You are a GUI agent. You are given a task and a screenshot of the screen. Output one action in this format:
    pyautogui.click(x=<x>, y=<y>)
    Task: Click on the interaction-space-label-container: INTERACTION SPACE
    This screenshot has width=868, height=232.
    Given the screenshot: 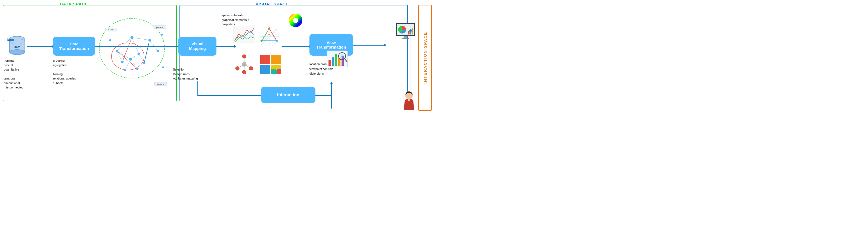 What is the action you would take?
    pyautogui.click(x=425, y=58)
    